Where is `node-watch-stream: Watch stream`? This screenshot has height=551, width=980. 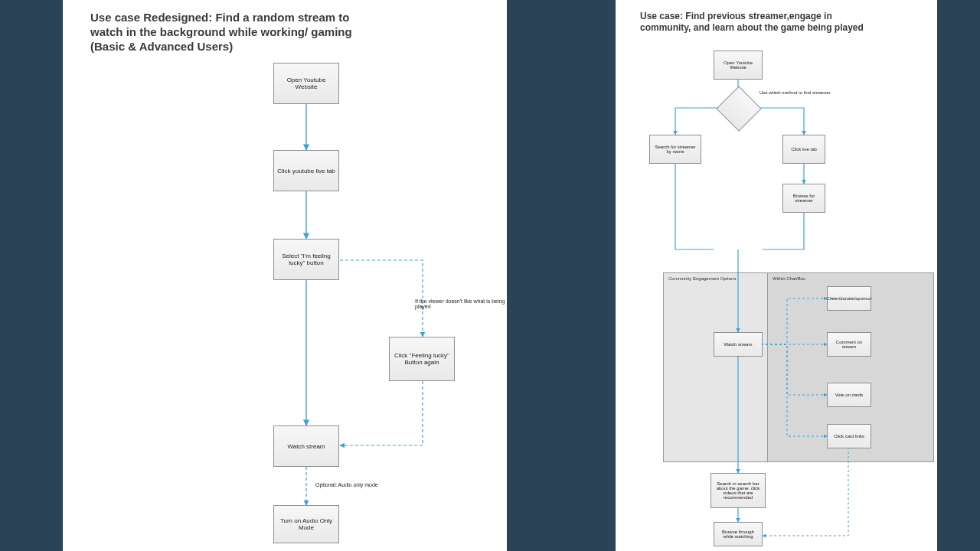 node-watch-stream: Watch stream is located at coordinates (306, 446).